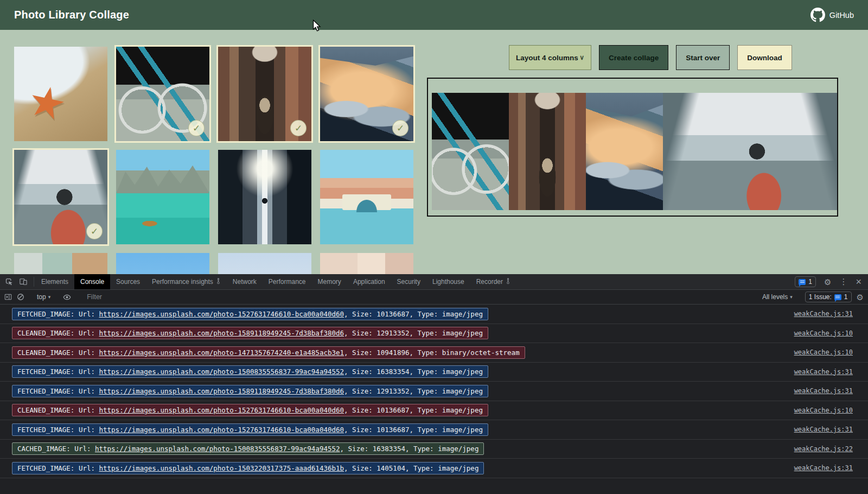  What do you see at coordinates (818, 15) in the screenshot?
I see `github-icon` at bounding box center [818, 15].